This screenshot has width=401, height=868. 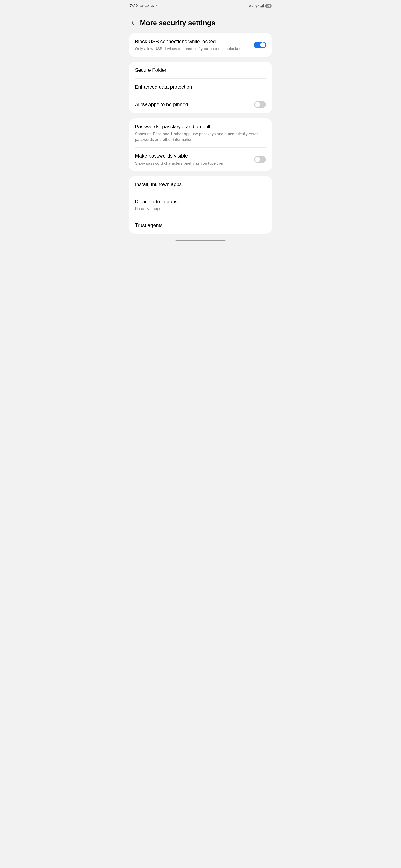 I want to click on vertical-divider, so click(x=250, y=104).